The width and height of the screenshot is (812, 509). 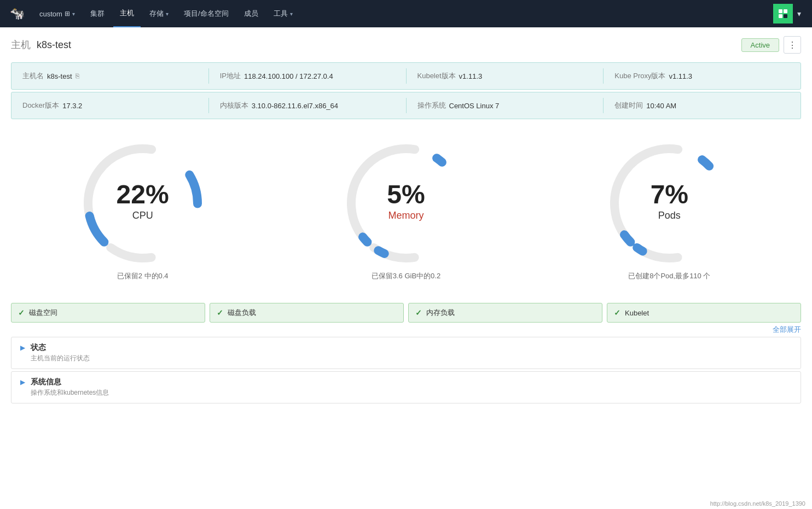 What do you see at coordinates (143, 201) in the screenshot?
I see `cpu-gauge-text: 22% CPU` at bounding box center [143, 201].